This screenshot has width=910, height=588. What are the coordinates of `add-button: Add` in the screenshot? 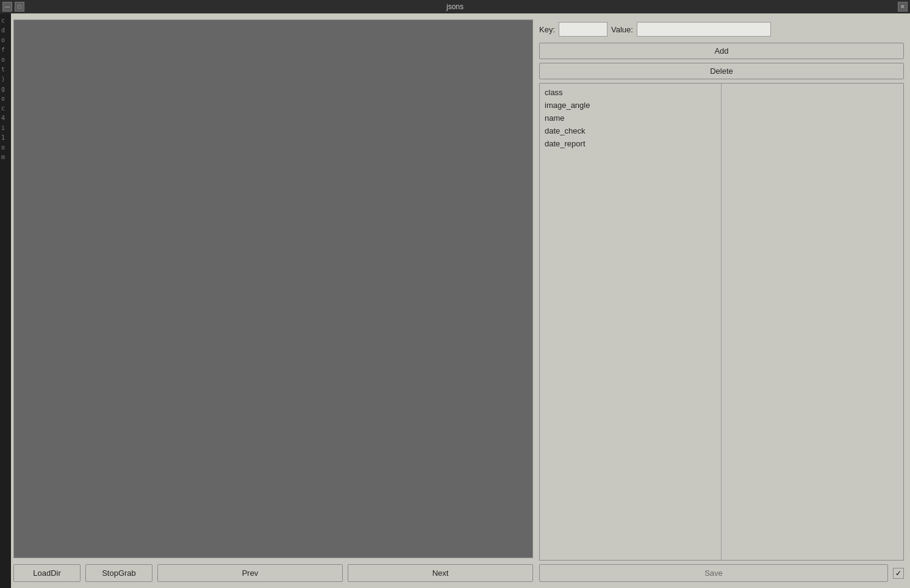 It's located at (722, 51).